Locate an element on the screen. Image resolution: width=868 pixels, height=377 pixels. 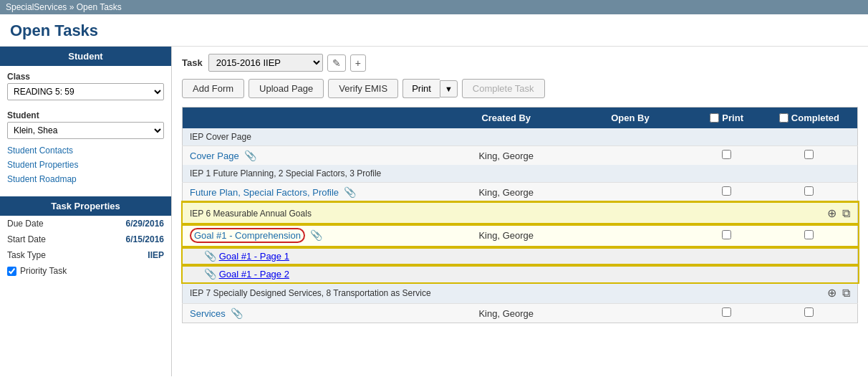
goal1-page2-link: Goal #1 - Page 2 is located at coordinates (254, 274).